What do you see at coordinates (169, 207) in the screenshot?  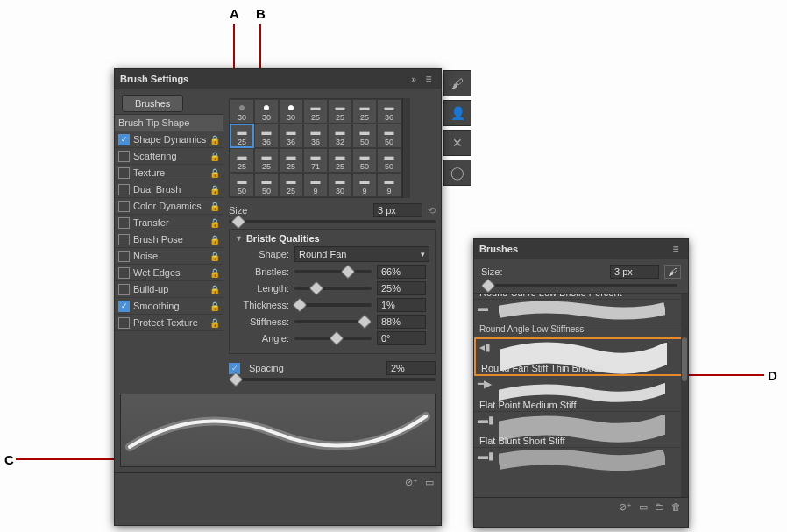 I see `opt-color-dynamics: Color Dynamics🔒` at bounding box center [169, 207].